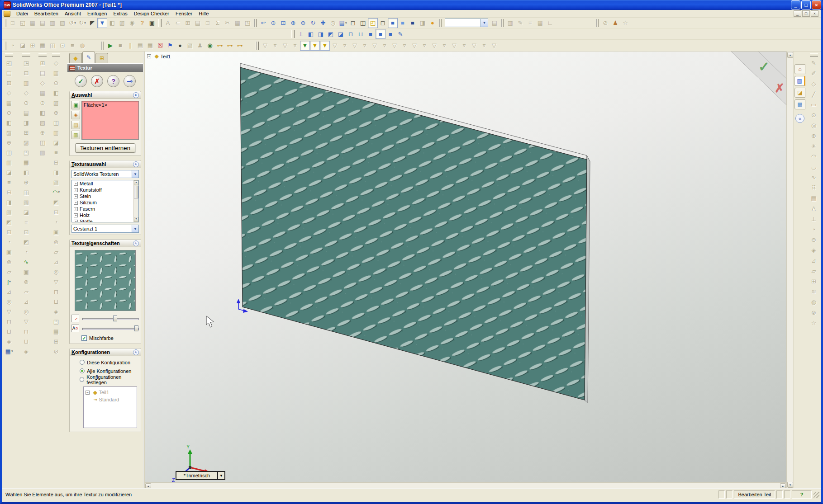  What do you see at coordinates (9, 122) in the screenshot?
I see `tool-icon: ◧` at bounding box center [9, 122].